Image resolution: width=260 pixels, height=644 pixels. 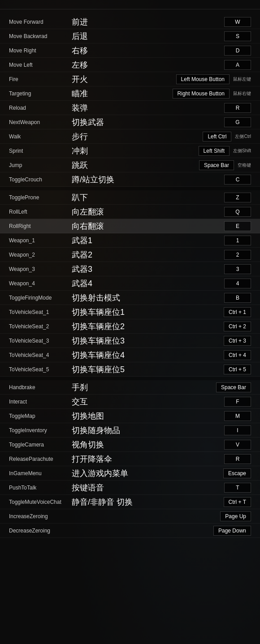 What do you see at coordinates (130, 4) in the screenshot?
I see `page-header` at bounding box center [130, 4].